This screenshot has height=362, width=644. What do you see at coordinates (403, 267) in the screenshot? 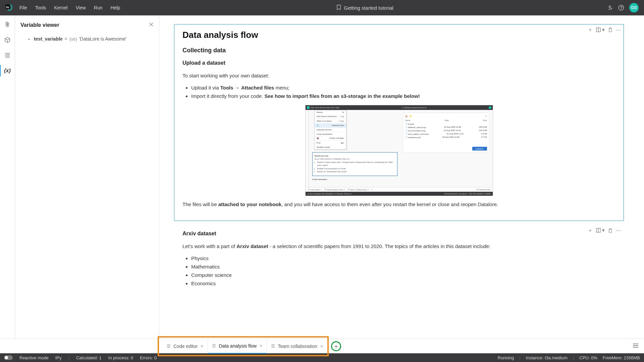
I see `list-item: Mathematics` at bounding box center [403, 267].